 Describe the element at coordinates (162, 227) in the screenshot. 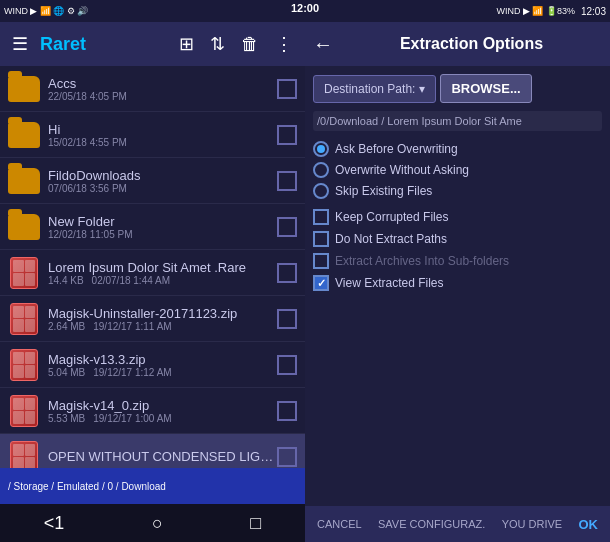

I see `file-info: New Folder 12/02/18 11:05 PM` at that location.